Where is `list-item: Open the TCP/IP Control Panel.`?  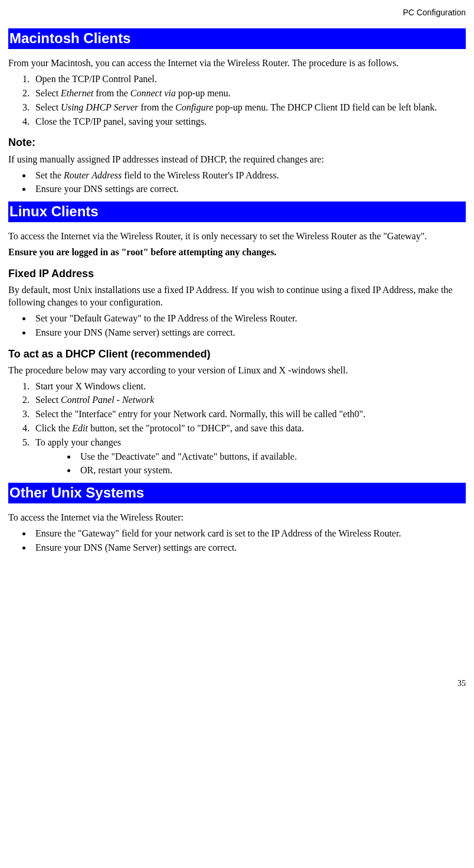 list-item: Open the TCP/IP Control Panel. is located at coordinates (249, 79).